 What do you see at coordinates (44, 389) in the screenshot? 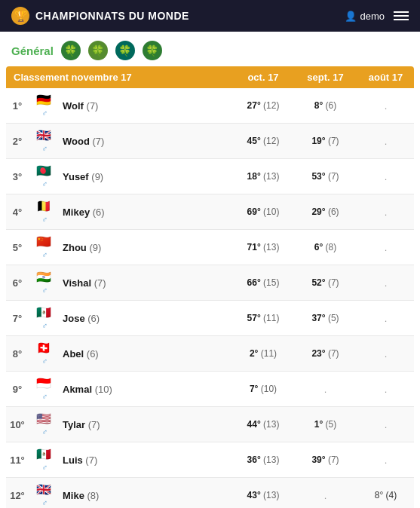
I see `flag-cell: 🇮🇩♂` at bounding box center [44, 389].